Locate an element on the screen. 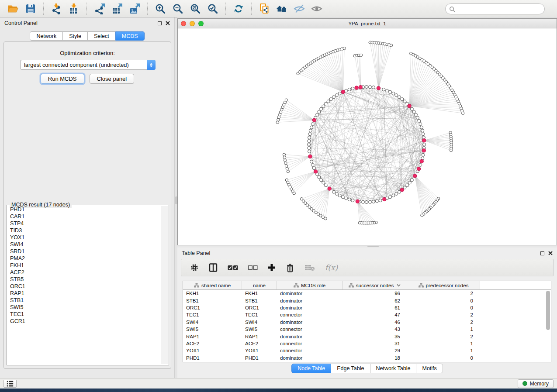 This screenshot has height=392, width=557. mcds-list-scrollbar is located at coordinates (164, 285).